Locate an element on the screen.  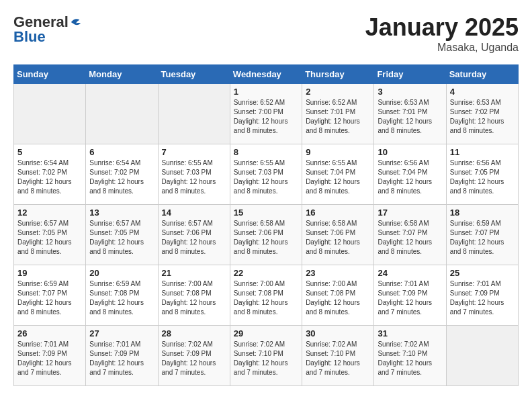
calendar-cell: 3Sunrise: 6:53 AM Sunset: 7:01 PM Daylig… is located at coordinates (410, 114).